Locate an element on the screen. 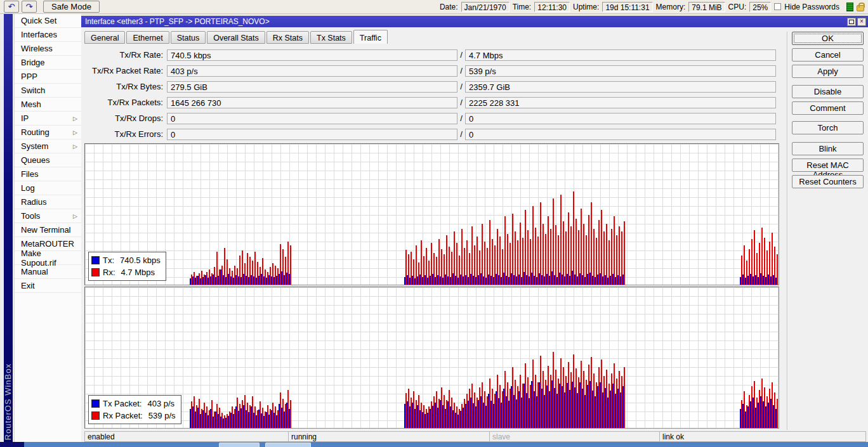  sidebar-item-label: Quick Set is located at coordinates (39, 20).